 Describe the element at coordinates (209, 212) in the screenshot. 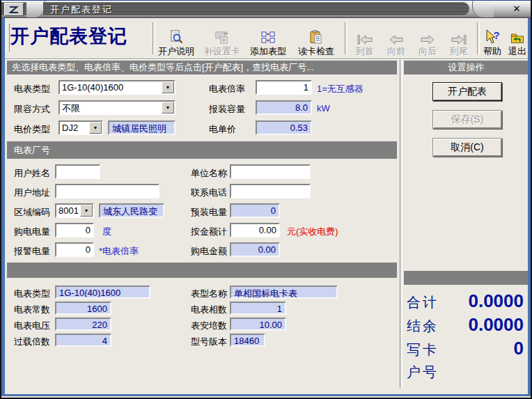

I see `preset-energy-label: 预装电量` at that location.